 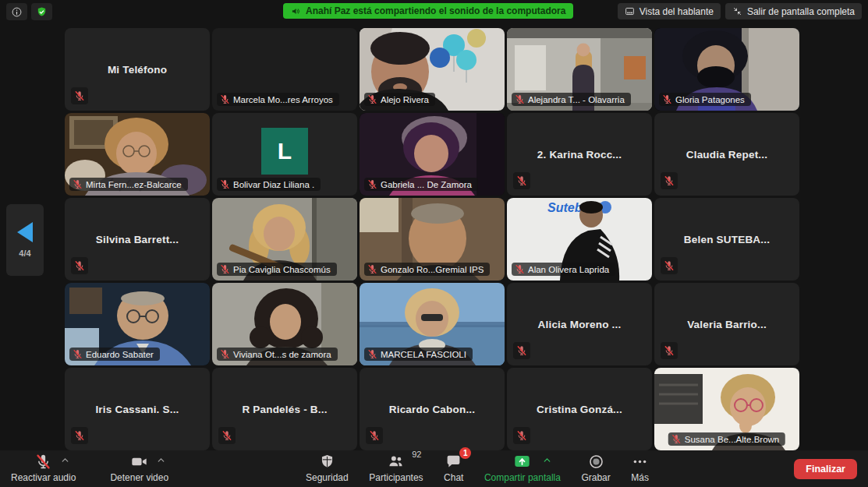 What do you see at coordinates (139, 478) in the screenshot?
I see `stop-video-label: Detener video` at bounding box center [139, 478].